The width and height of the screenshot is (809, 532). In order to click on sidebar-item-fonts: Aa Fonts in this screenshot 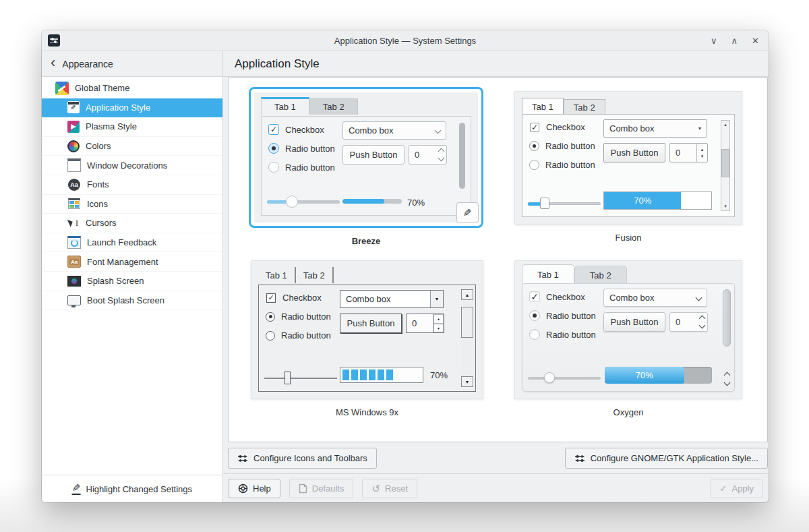, I will do `click(132, 185)`.